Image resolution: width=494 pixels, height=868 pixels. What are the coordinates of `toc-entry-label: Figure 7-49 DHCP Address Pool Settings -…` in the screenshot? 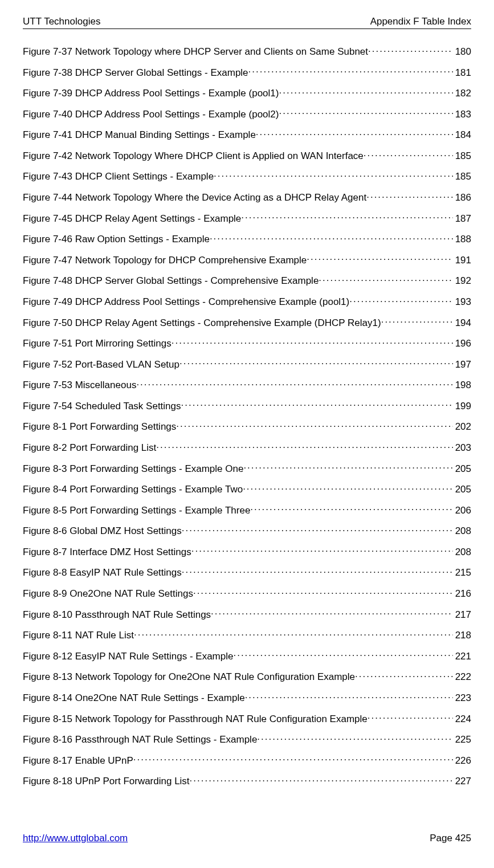 It's located at (186, 302).